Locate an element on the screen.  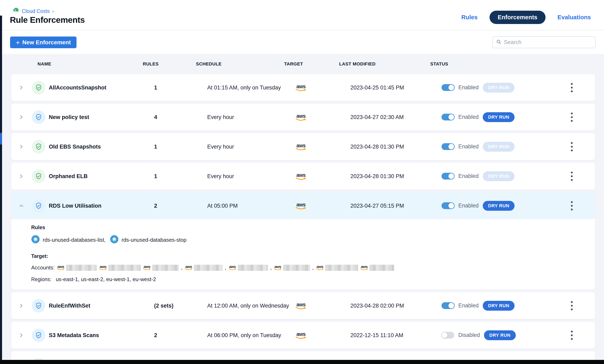
table-row: Orphaned ELB 1 Every hour aws 2023-04-28… is located at coordinates (303, 176).